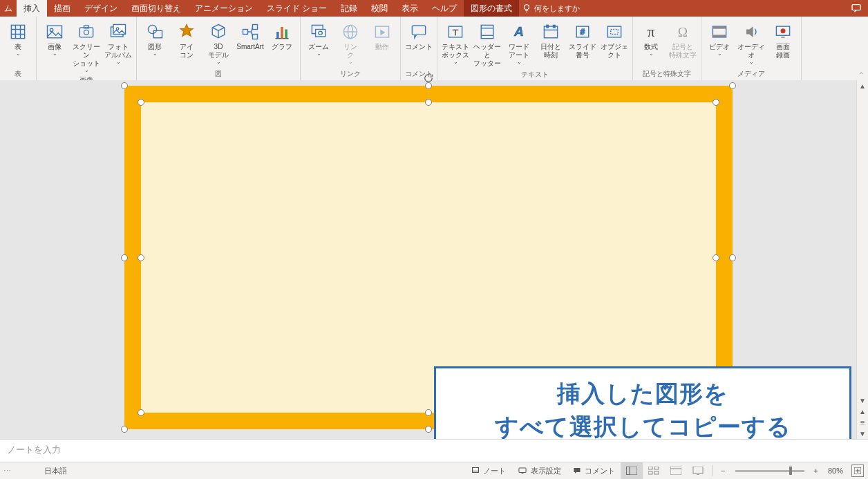 The image size is (868, 479). Describe the element at coordinates (487, 44) in the screenshot. I see `headerfooter-button: ヘッダーとフッター` at that location.